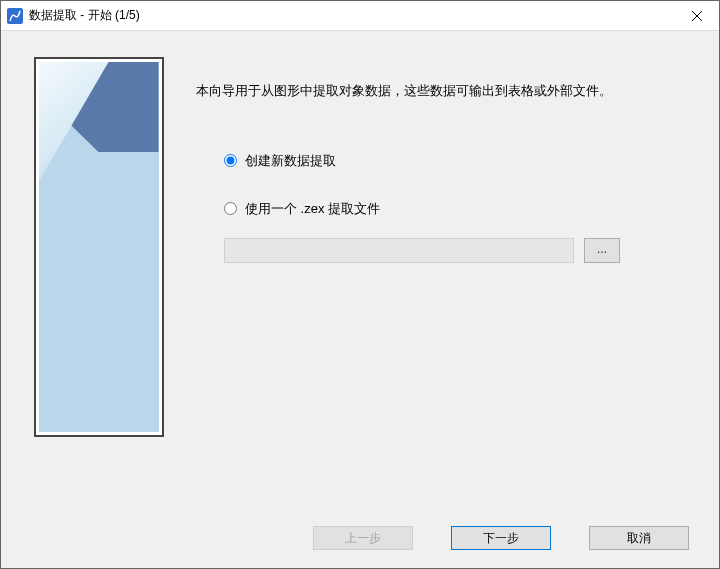  Describe the element at coordinates (696, 16) in the screenshot. I see `close-button` at that location.